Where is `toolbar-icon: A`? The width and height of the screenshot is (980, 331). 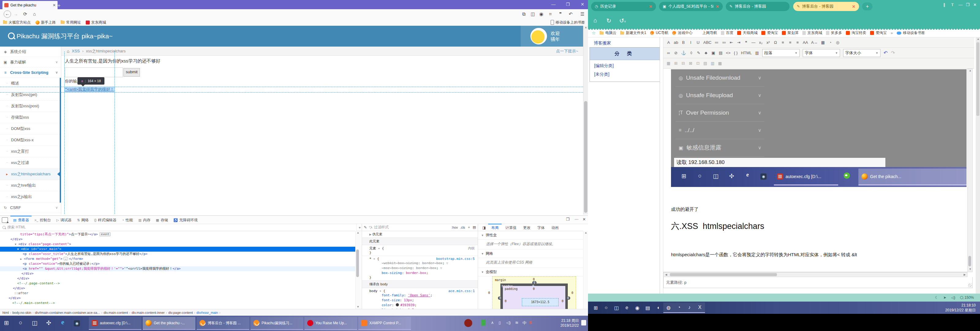 toolbar-icon: A is located at coordinates (669, 42).